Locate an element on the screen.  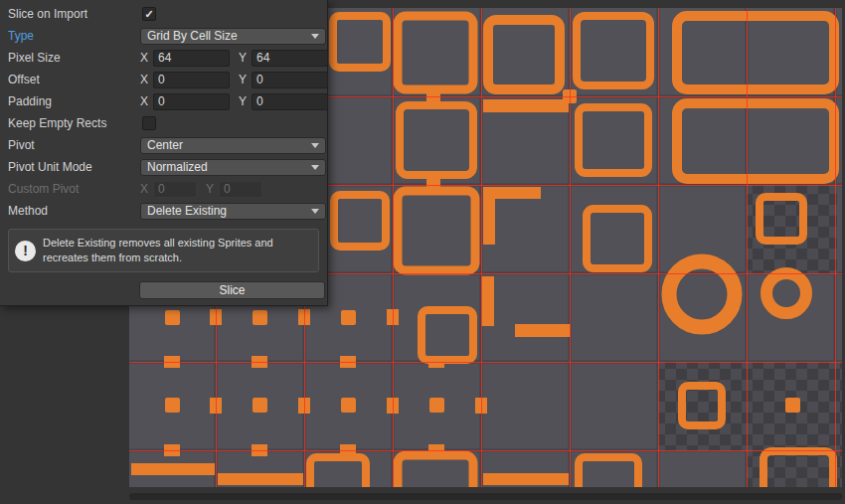
checkmark-icon: ✓ is located at coordinates (149, 14).